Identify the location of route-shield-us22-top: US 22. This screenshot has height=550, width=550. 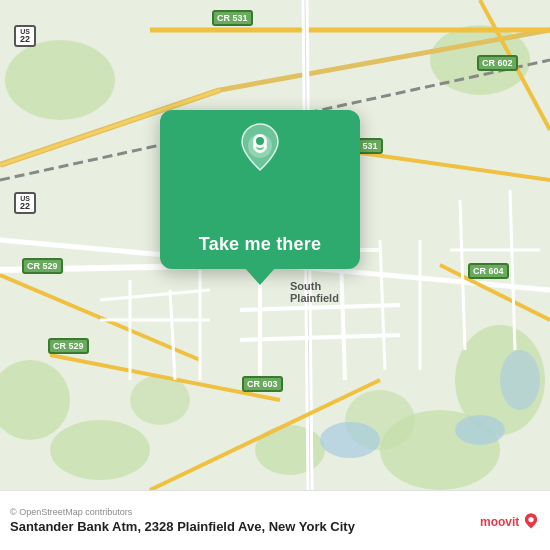
(25, 36).